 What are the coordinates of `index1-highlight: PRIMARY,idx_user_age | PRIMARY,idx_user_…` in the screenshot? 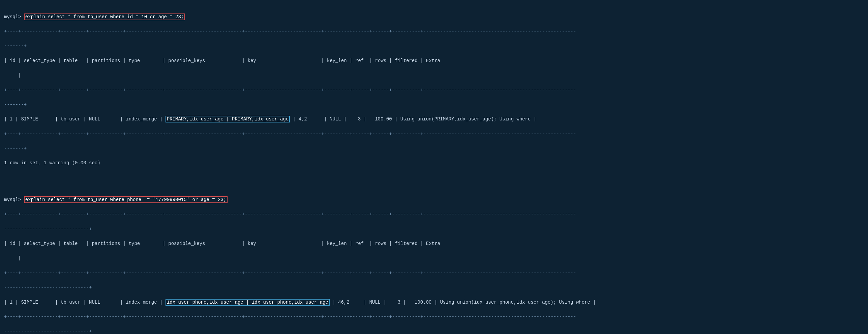 It's located at (228, 119).